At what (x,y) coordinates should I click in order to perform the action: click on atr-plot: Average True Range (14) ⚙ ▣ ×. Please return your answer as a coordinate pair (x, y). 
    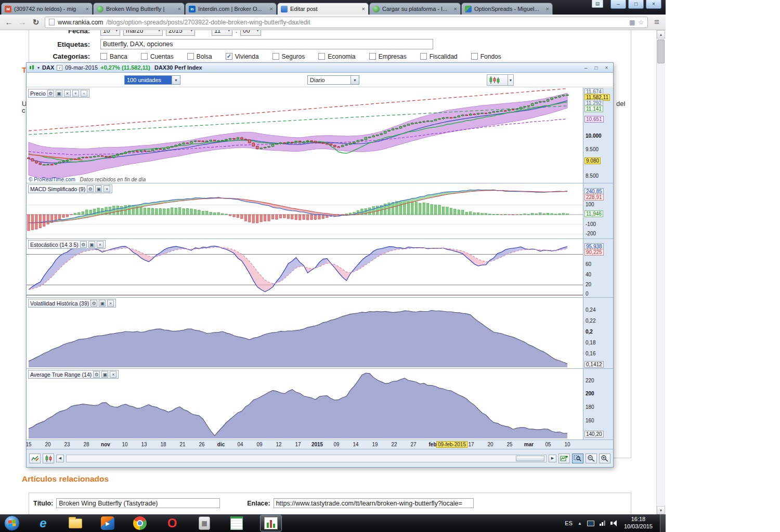
    Looking at the image, I should click on (305, 404).